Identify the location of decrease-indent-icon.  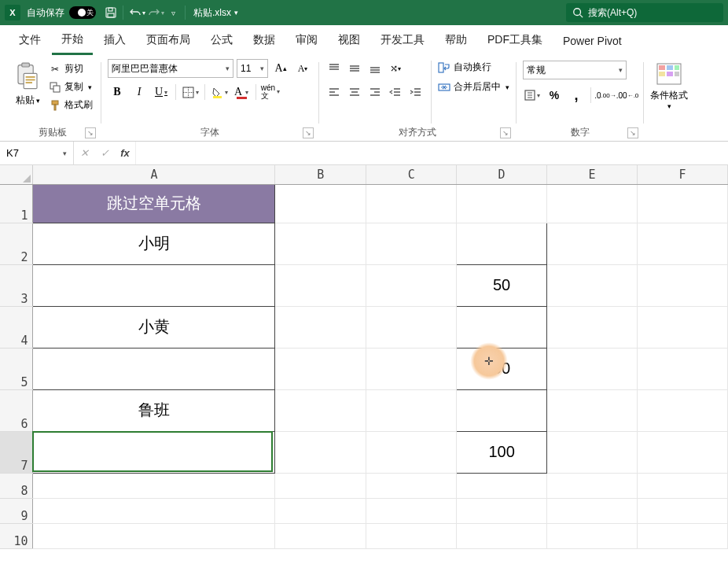
(395, 92).